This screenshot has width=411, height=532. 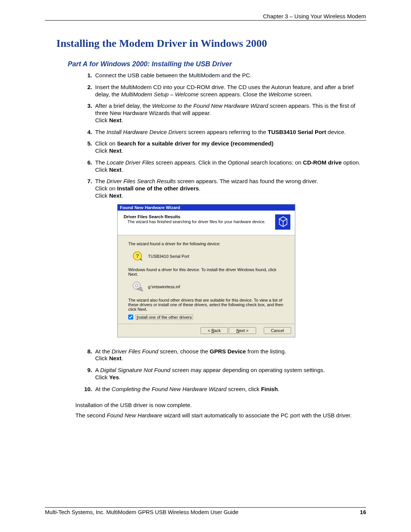 What do you see at coordinates (206, 331) in the screenshot?
I see `wizard-footer: < BackNext >Cancel` at bounding box center [206, 331].